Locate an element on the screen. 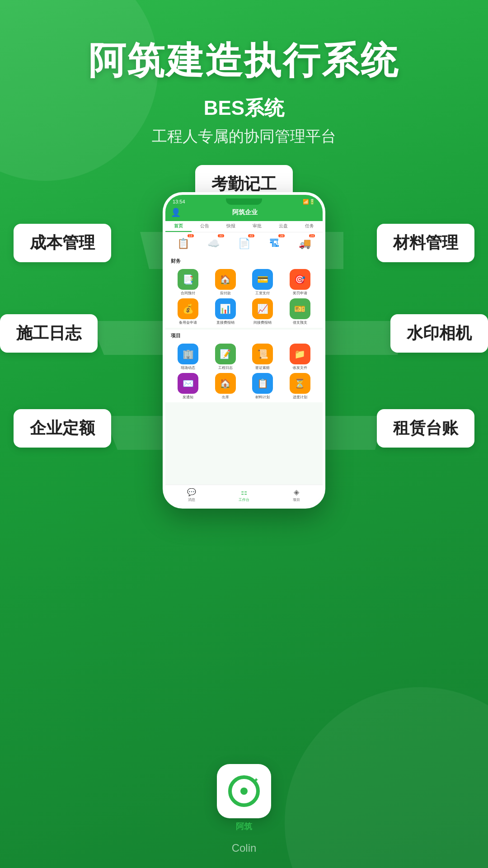  app-jianjie: 📈 间接费报销 is located at coordinates (263, 312).